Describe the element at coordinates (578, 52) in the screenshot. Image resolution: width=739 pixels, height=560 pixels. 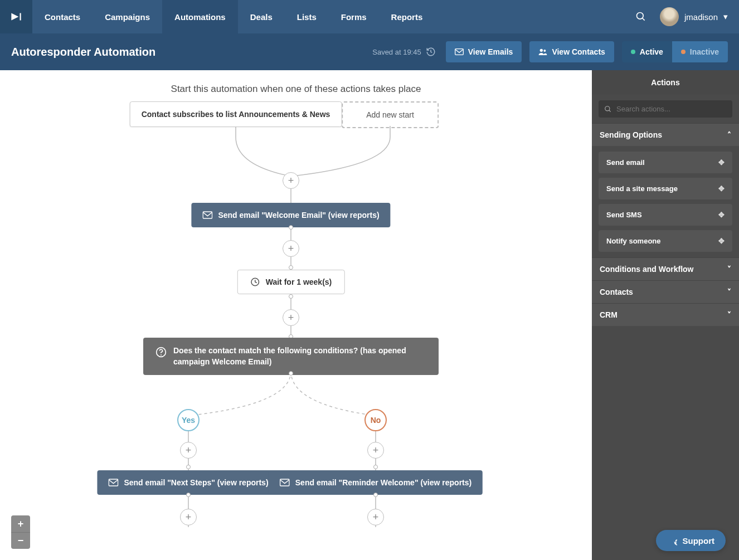
I see `view-contacts-label: View Contacts` at that location.